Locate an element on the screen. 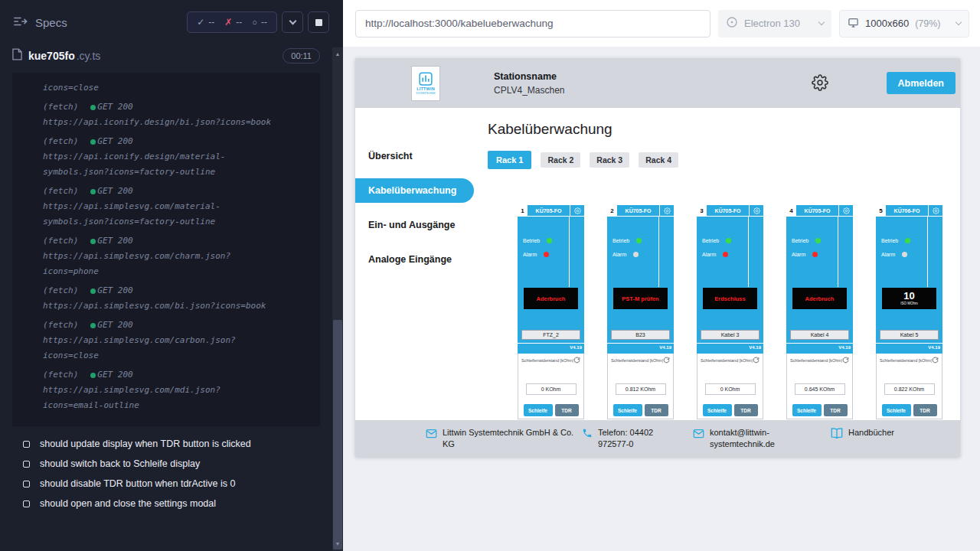 The image size is (980, 551). card-number: 2 is located at coordinates (612, 210).